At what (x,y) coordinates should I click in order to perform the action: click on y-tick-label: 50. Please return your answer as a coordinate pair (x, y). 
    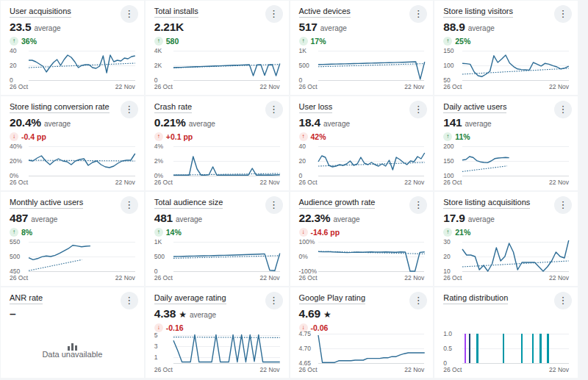
    Looking at the image, I should click on (452, 81).